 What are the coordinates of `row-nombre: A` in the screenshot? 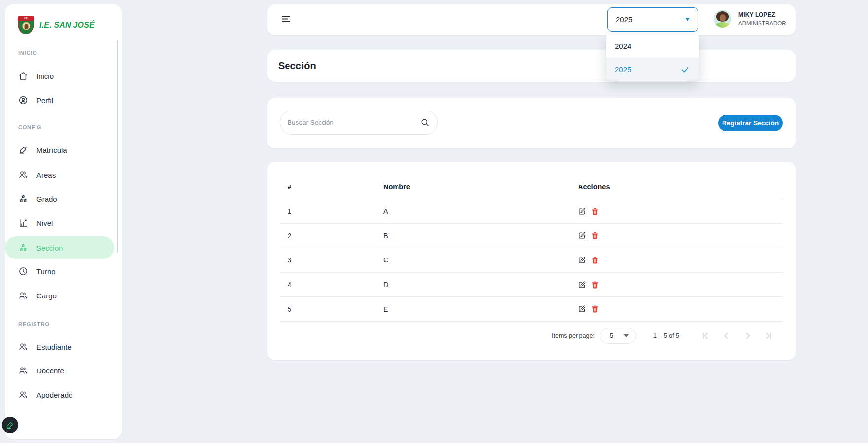 It's located at (480, 211).